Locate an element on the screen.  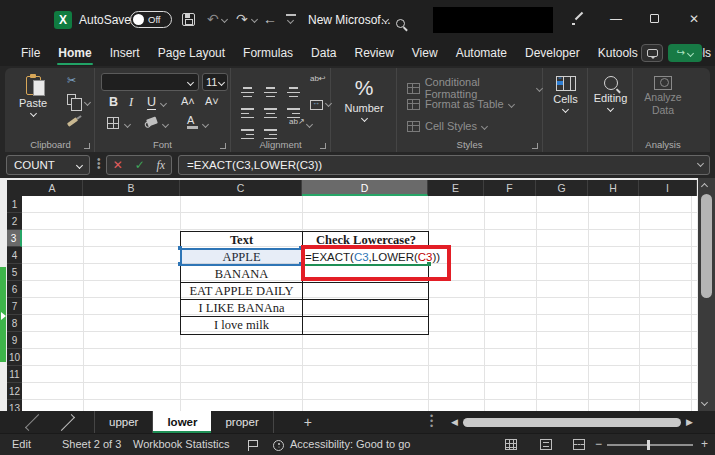
scroll-left-icon: ◀ is located at coordinates (454, 422).